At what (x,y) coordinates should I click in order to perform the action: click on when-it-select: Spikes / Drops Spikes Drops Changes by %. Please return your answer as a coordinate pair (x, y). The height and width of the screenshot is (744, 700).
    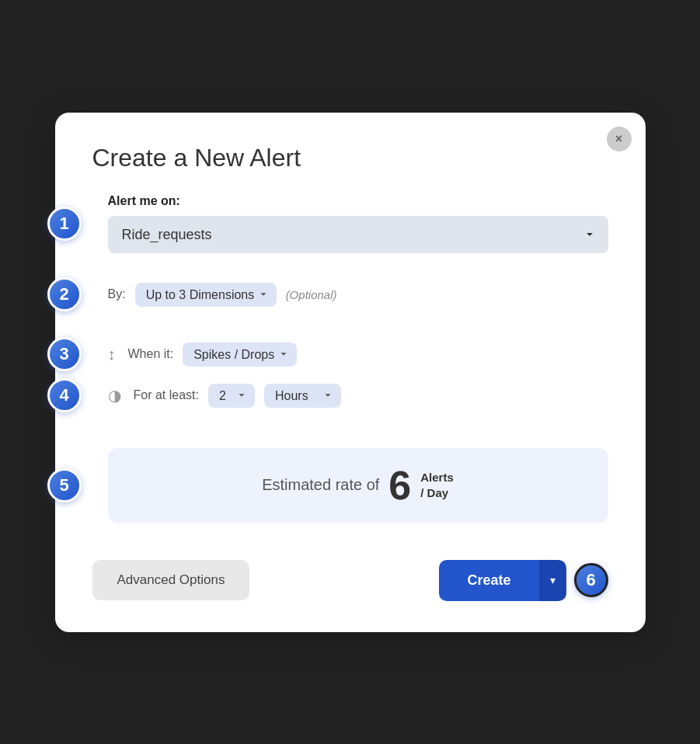
    Looking at the image, I should click on (239, 354).